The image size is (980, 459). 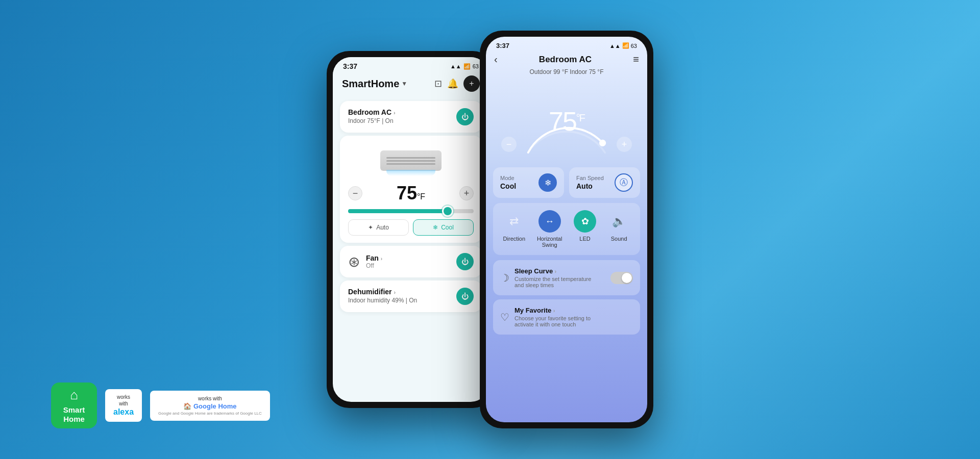 I want to click on mode-card: Mode Cool ❄, so click(x=529, y=183).